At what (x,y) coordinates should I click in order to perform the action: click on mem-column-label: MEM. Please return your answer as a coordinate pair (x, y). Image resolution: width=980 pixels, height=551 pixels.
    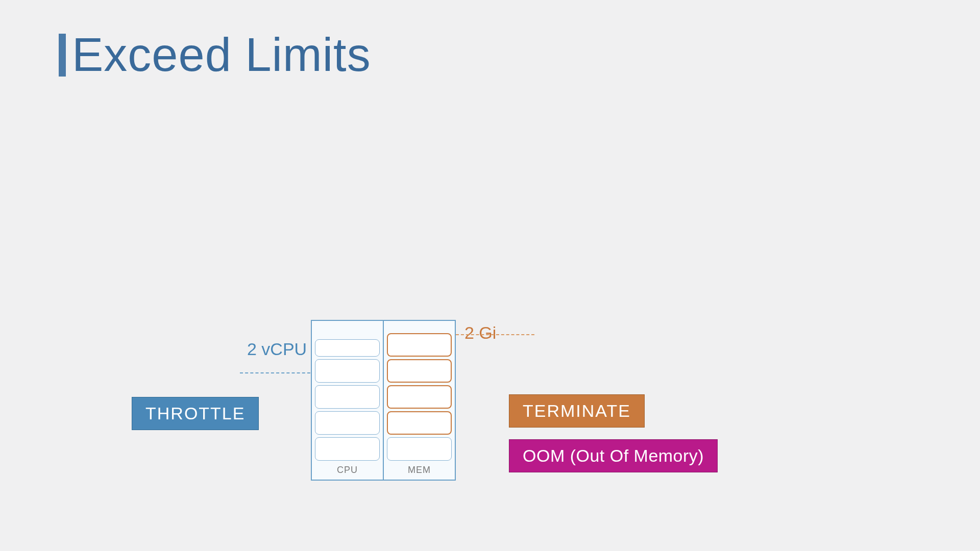
    Looking at the image, I should click on (420, 469).